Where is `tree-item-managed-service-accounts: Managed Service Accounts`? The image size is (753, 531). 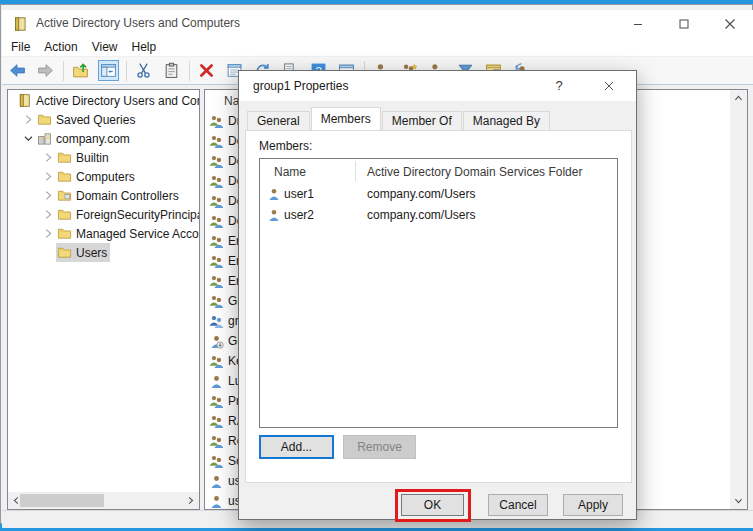
tree-item-managed-service-accounts: Managed Service Accounts is located at coordinates (104, 234).